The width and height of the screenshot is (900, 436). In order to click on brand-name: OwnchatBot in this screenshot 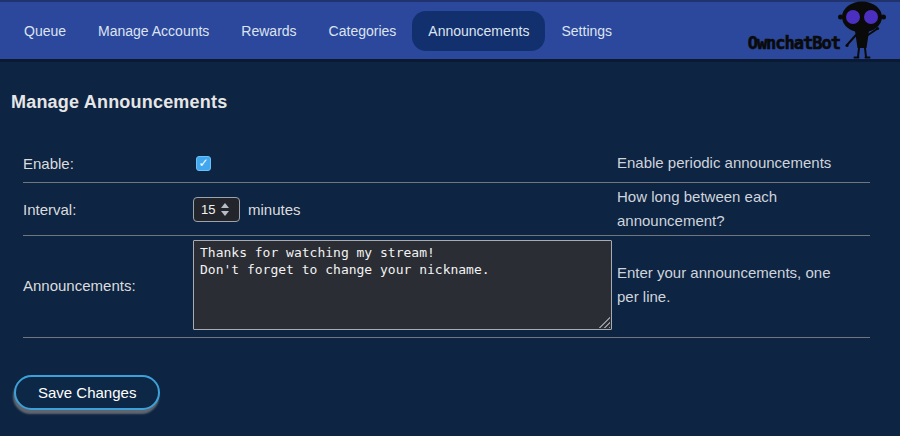, I will do `click(794, 43)`.